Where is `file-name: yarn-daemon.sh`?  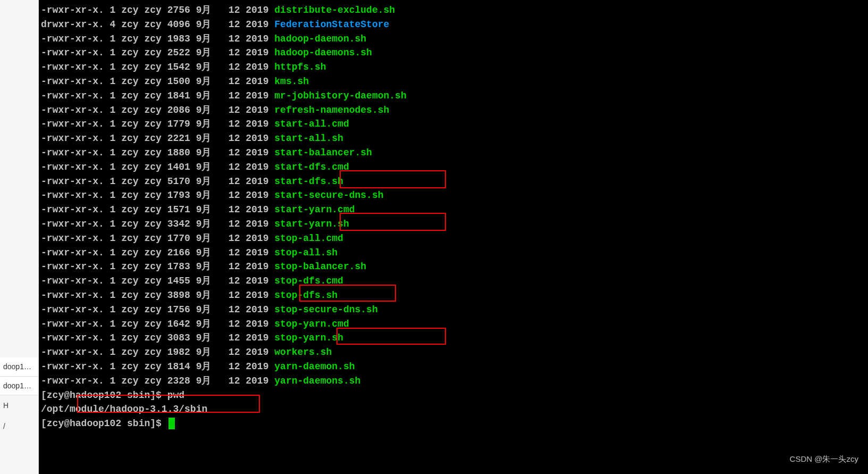 file-name: yarn-daemon.sh is located at coordinates (315, 367).